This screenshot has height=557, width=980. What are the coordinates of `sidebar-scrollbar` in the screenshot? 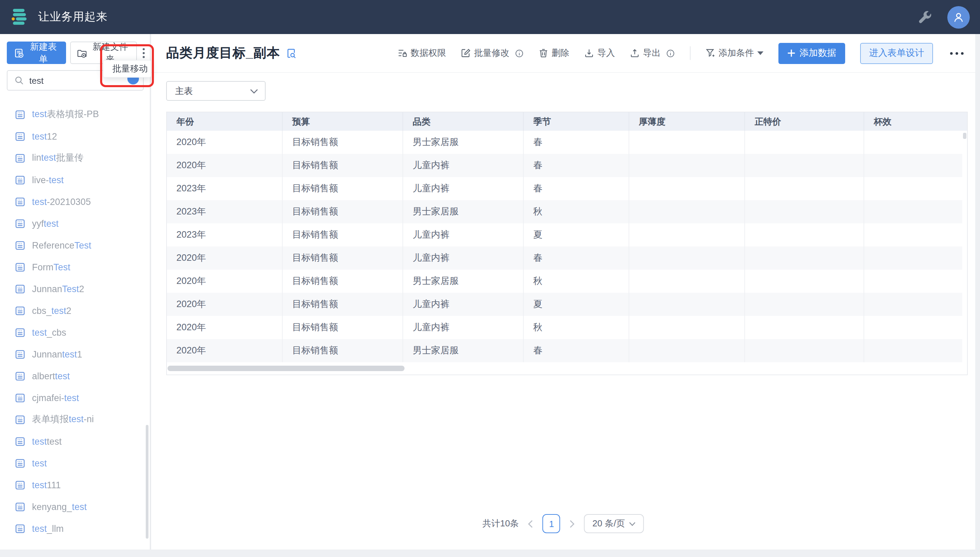 It's located at (147, 482).